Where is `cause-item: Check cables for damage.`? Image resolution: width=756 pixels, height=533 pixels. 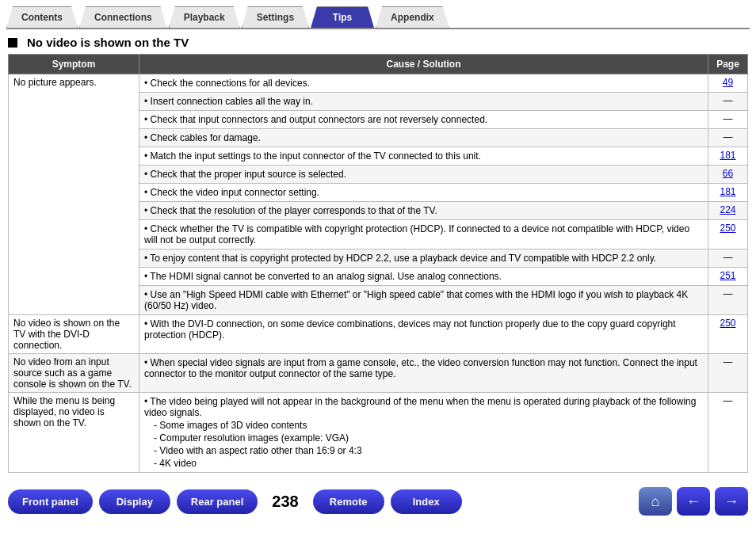 cause-item: Check cables for damage. is located at coordinates (423, 138).